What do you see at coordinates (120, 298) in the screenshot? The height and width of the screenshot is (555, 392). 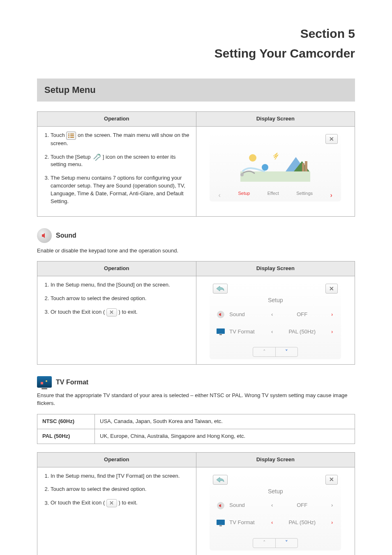 I see `sound-step-2: Touch arrow to select the desired option…` at bounding box center [120, 298].